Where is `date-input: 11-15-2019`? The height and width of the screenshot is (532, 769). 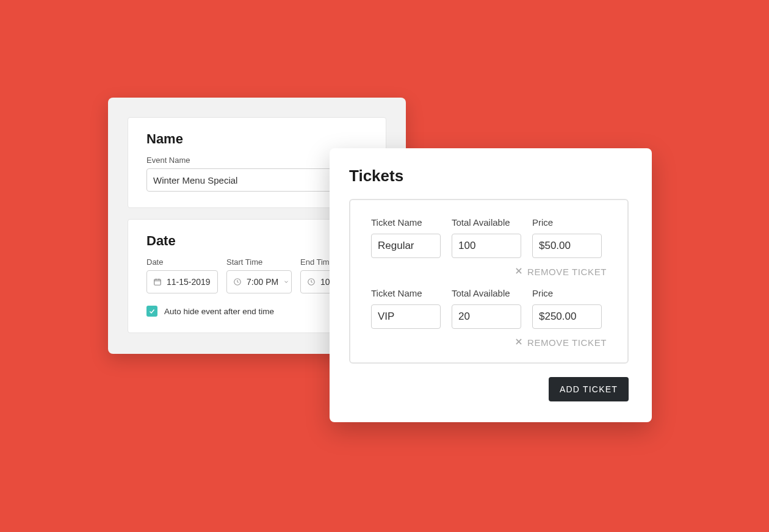
date-input: 11-15-2019 is located at coordinates (182, 282).